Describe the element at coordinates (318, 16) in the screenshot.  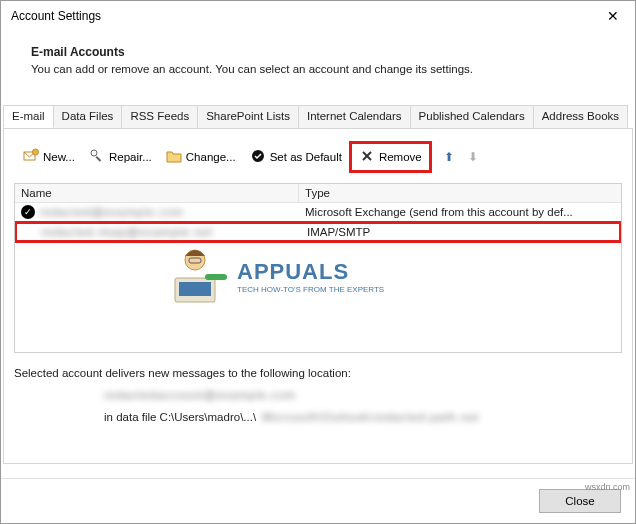
I see `titlebar: Account Settings ✕` at that location.